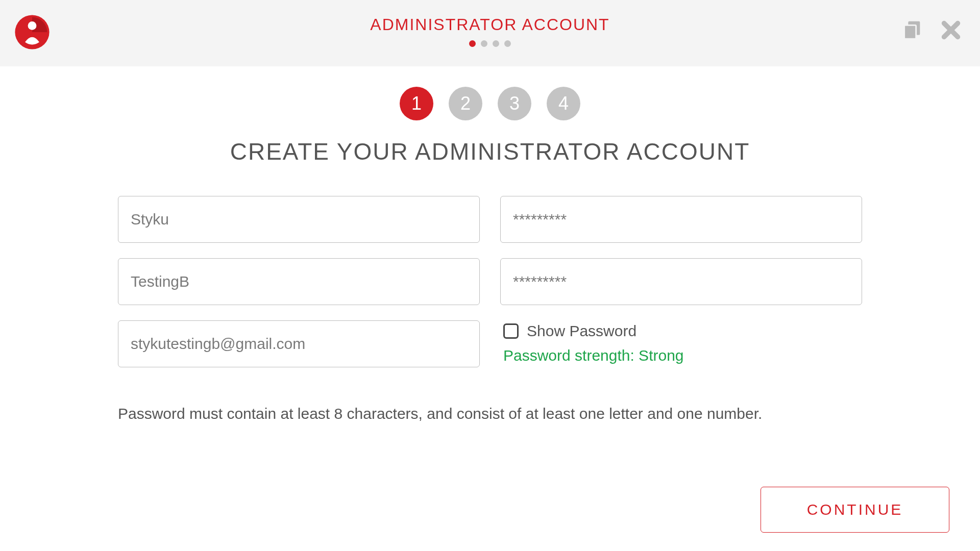  I want to click on step-4: 4, so click(564, 104).